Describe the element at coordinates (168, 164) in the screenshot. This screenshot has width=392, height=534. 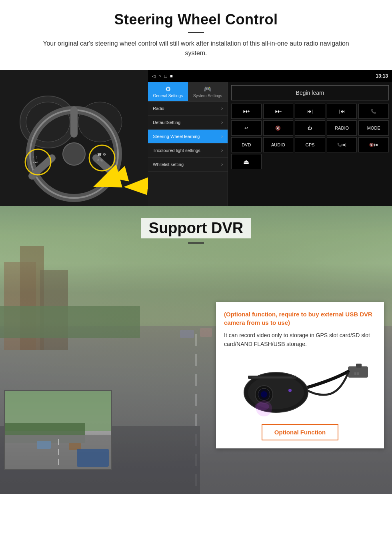
I see `menu-whitelist-label: Whitelist setting` at that location.